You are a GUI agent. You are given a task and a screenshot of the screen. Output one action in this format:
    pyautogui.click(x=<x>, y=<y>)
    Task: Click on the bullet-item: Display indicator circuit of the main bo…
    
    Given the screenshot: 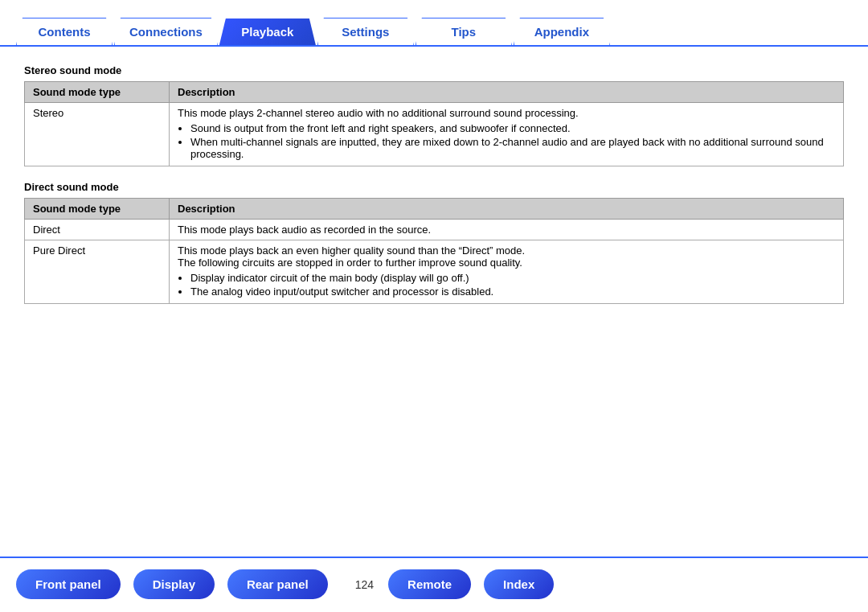 What is the action you would take?
    pyautogui.click(x=513, y=278)
    